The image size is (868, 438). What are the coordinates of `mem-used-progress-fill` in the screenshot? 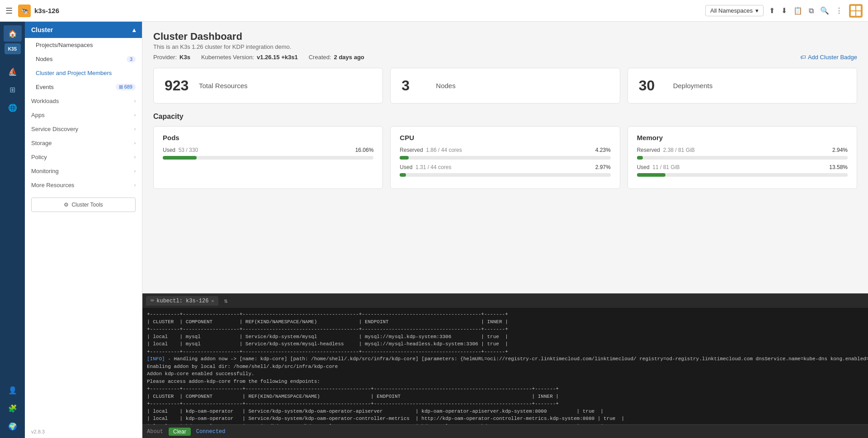 It's located at (651, 175).